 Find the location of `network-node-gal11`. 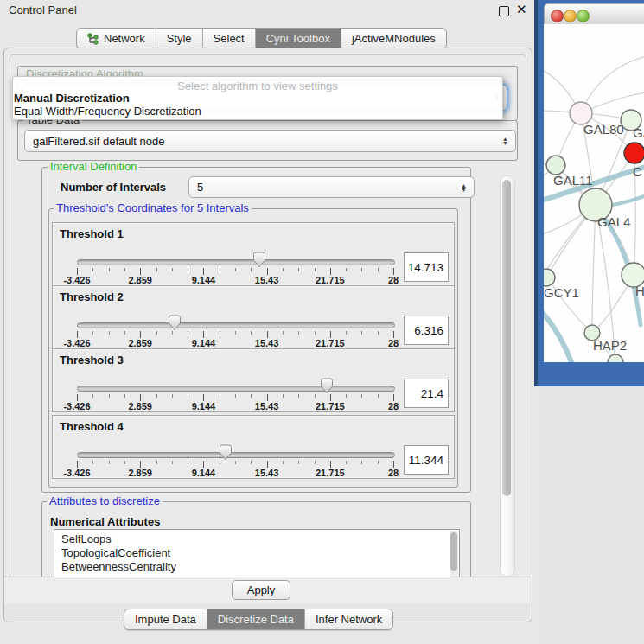

network-node-gal11 is located at coordinates (556, 165).